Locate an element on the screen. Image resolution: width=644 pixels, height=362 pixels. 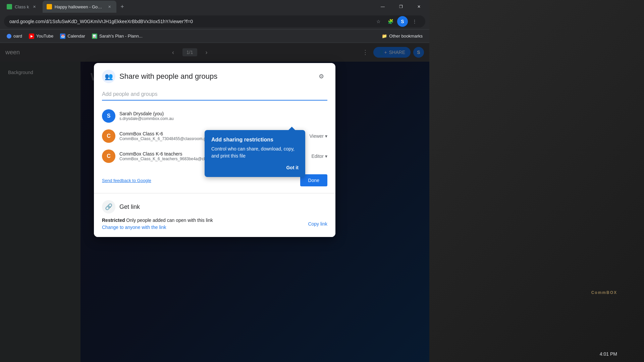
tab-1: Class k ✕ is located at coordinates (22, 7).